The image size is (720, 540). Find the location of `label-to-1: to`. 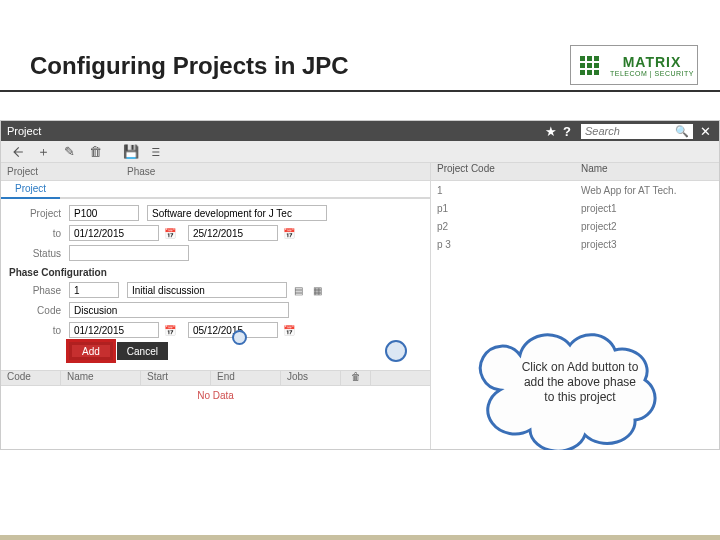

label-to-1: to is located at coordinates (39, 234).